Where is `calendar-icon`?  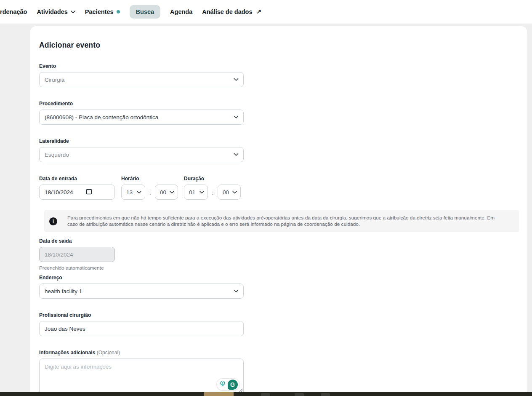 calendar-icon is located at coordinates (89, 192).